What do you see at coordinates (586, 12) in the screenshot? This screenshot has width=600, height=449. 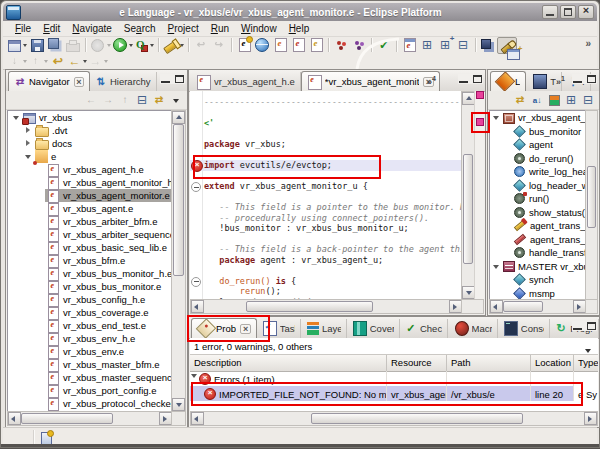 I see `close-button` at bounding box center [586, 12].